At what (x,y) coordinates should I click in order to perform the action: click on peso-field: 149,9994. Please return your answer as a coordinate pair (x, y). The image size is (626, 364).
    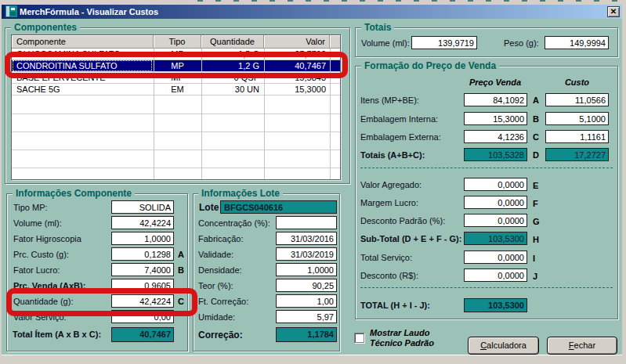
    Looking at the image, I should click on (577, 42).